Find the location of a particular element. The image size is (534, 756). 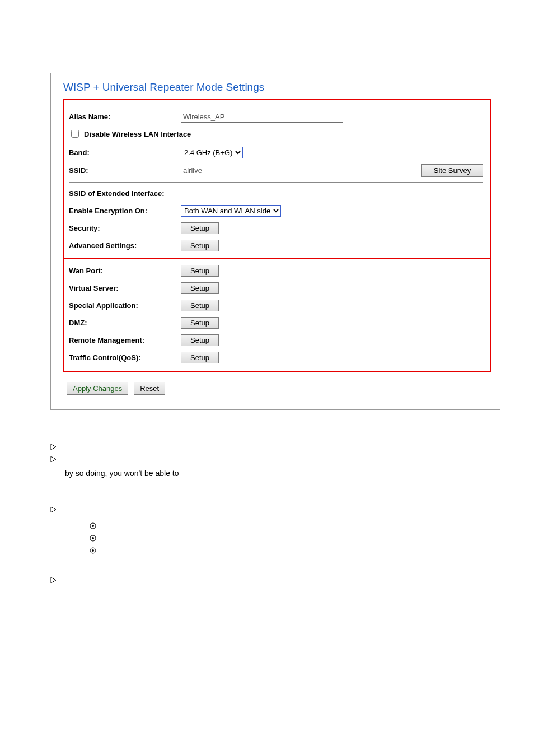

page-title: WISP + Universal Repeater Mode Settings is located at coordinates (277, 87).